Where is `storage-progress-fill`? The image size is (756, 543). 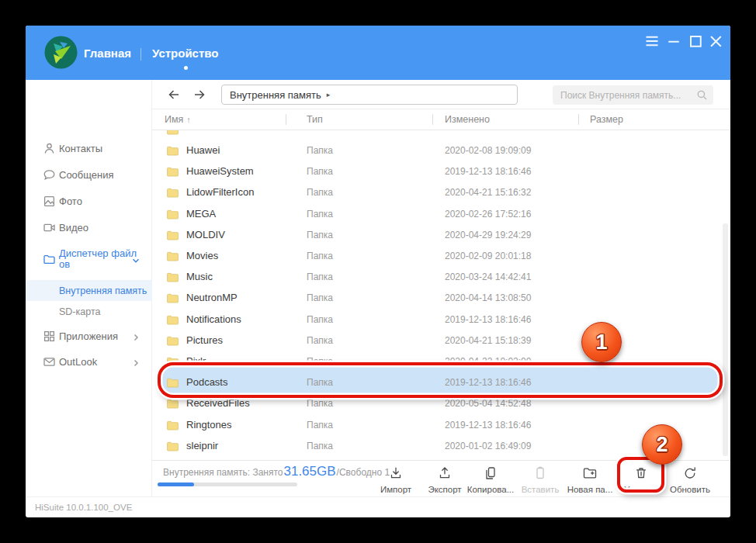
storage-progress-fill is located at coordinates (175, 484).